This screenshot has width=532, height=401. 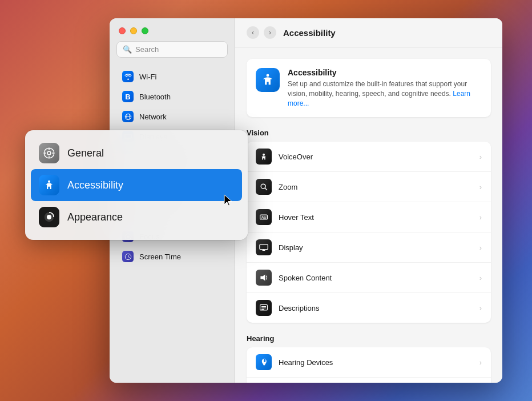 What do you see at coordinates (264, 362) in the screenshot?
I see `hearingdev-icon` at bounding box center [264, 362].